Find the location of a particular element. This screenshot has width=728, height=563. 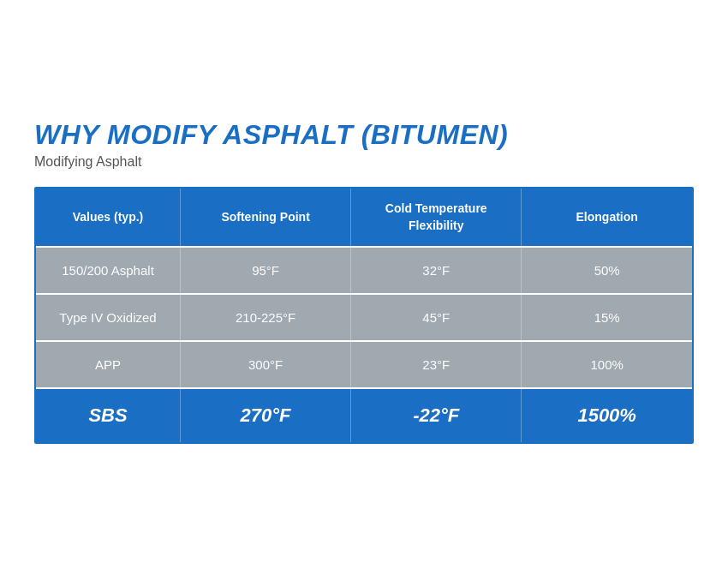

table-row: Type IV Oxidized210-225°F45°F15% is located at coordinates (364, 317).